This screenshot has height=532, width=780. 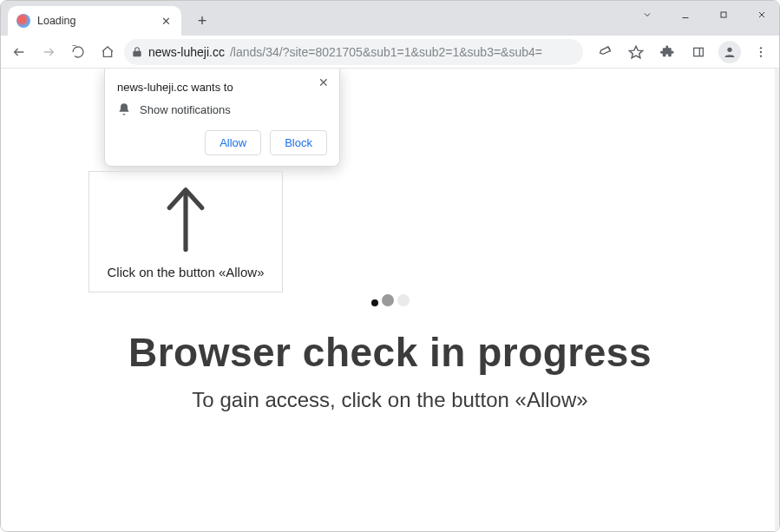 I want to click on notification-permission-popup: ✕ news-luheji.cc wants to Show notificat…, so click(x=222, y=118).